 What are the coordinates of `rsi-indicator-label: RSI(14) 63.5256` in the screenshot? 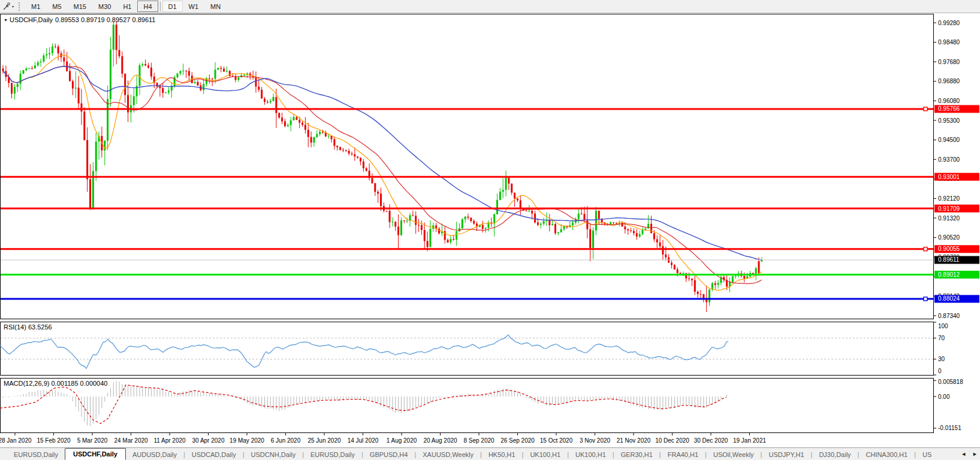 It's located at (28, 327).